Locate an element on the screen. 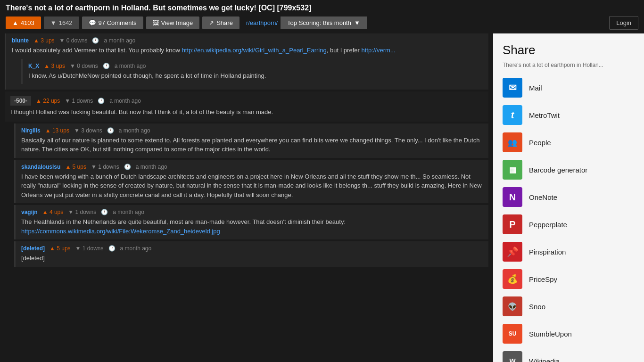 This screenshot has height=362, width=644. comment-author: vagijn is located at coordinates (29, 212).